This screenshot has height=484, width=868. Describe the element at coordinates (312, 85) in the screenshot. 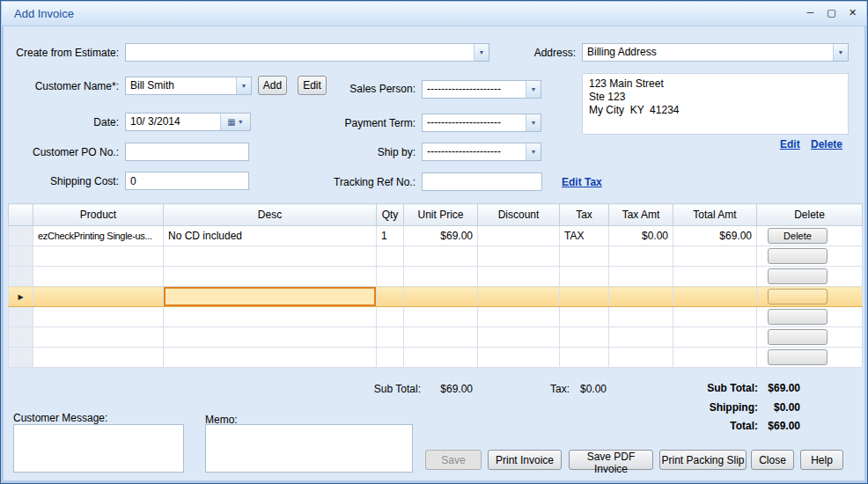

I see `edit-customer-button: Edit` at that location.